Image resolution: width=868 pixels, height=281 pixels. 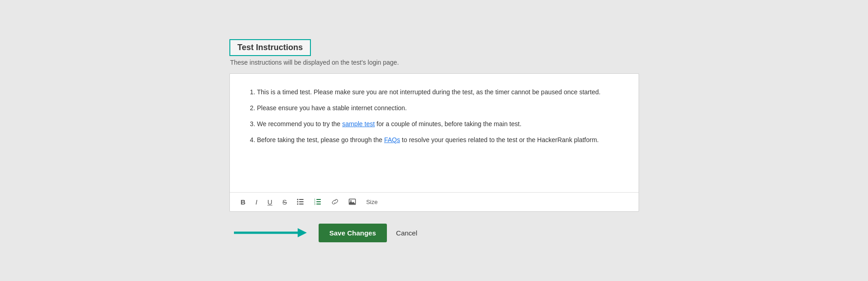 What do you see at coordinates (300, 202) in the screenshot?
I see `unordered-list-button` at bounding box center [300, 202].